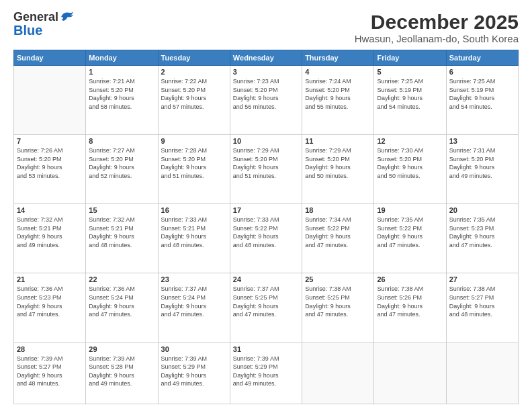 The width and height of the screenshot is (532, 411). Describe the element at coordinates (122, 239) in the screenshot. I see `calendar-cell: 15Sunrise: 7:32 AMSunset: 5:21 PMDayligh…` at that location.